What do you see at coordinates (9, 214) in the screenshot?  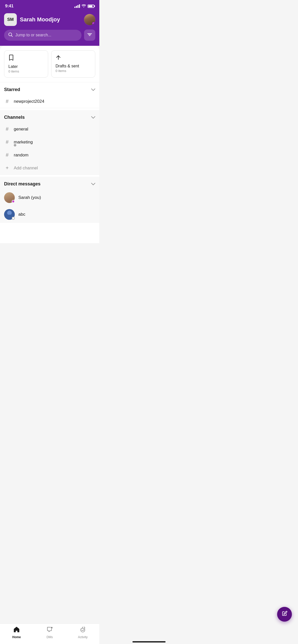 I see `abc-avatar` at bounding box center [9, 214].